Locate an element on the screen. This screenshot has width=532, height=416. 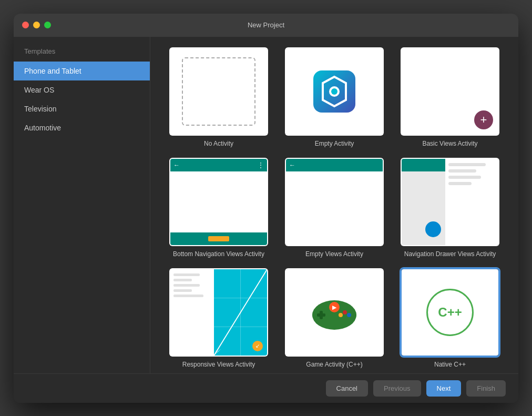
template-nav-drawer: Navigation Drawer Views Activity is located at coordinates (450, 208).